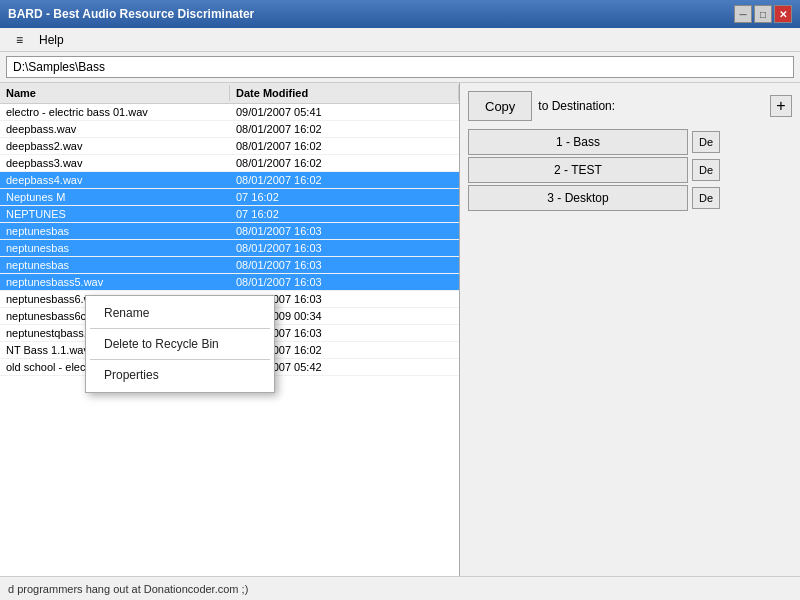 The image size is (800, 600). I want to click on file-row: NEPTUNES07 16:02, so click(230, 214).